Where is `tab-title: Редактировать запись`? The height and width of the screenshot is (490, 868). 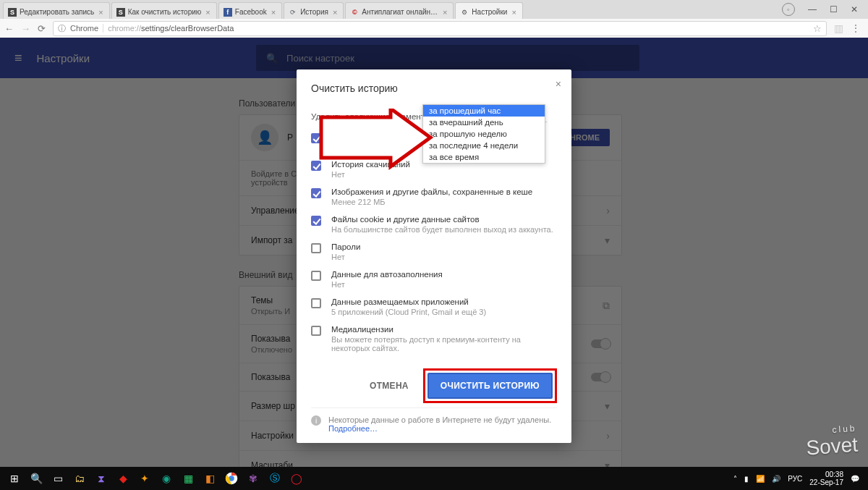 tab-title: Редактировать запись is located at coordinates (56, 12).